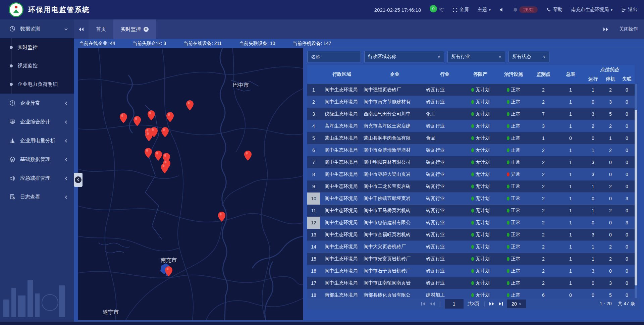 The height and width of the screenshot is (325, 644). Describe the element at coordinates (501, 304) in the screenshot. I see `last-page-button` at that location.